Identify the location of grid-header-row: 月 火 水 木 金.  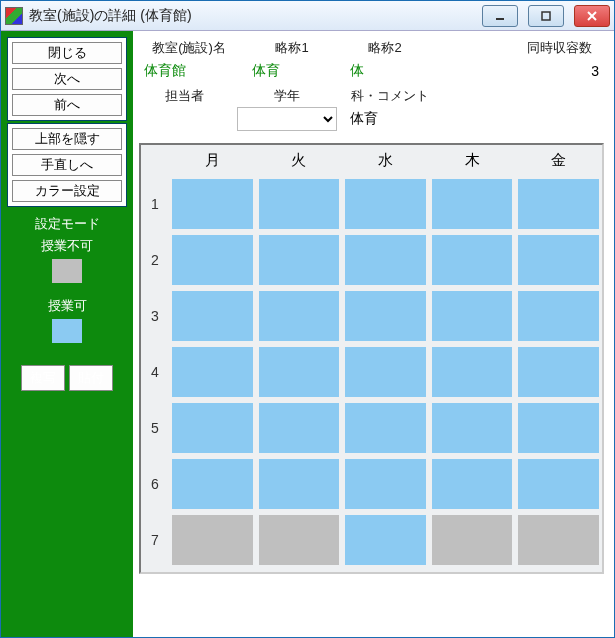
(372, 160).